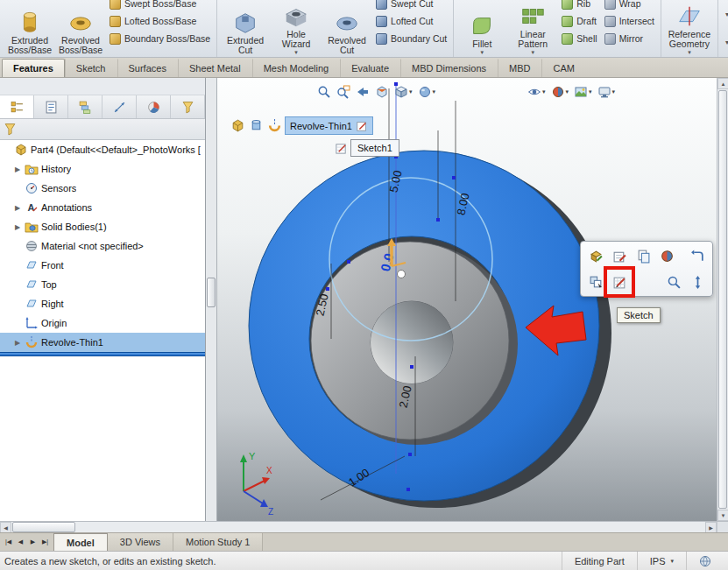 The height and width of the screenshot is (570, 728). I want to click on intersect-button: Intersect, so click(629, 21).